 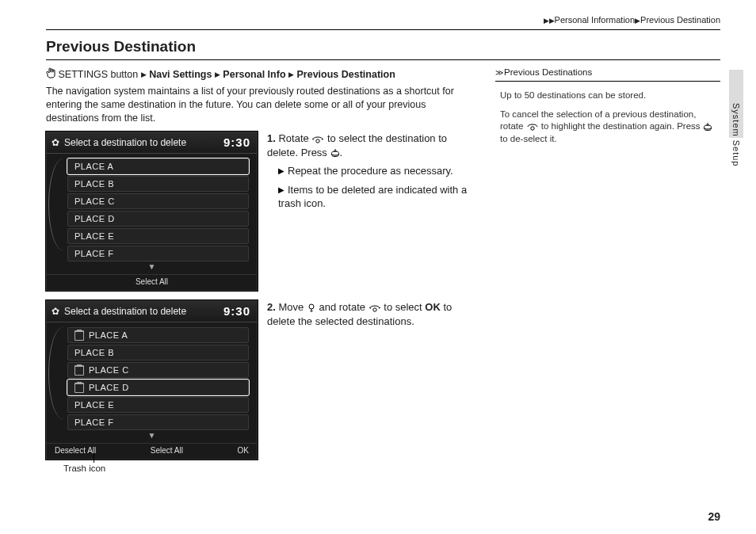 What do you see at coordinates (98, 74) in the screenshot?
I see `path-text: SETTINGS button` at bounding box center [98, 74].